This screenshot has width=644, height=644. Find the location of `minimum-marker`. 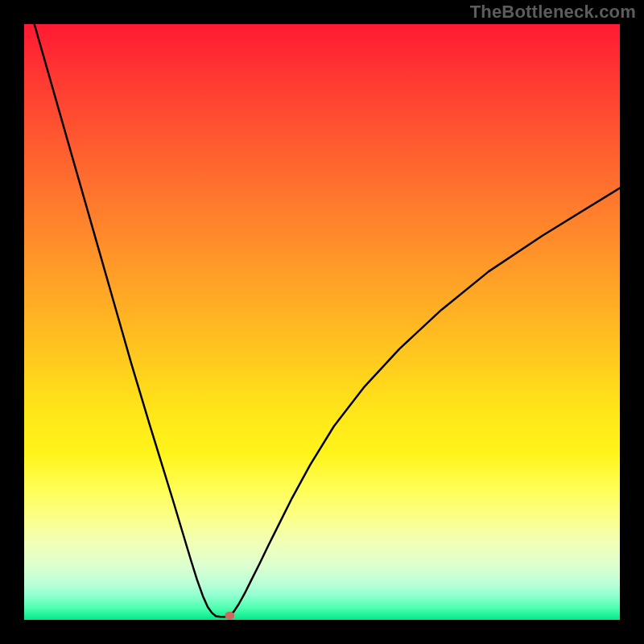

minimum-marker is located at coordinates (229, 616).